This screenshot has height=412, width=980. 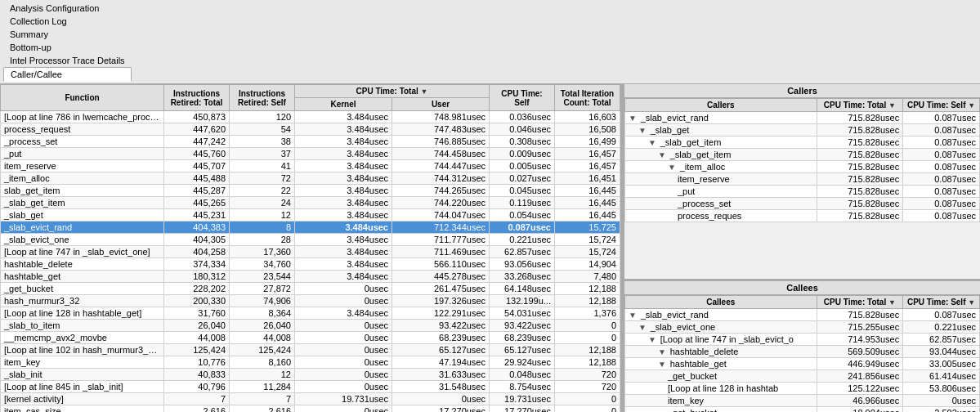 What do you see at coordinates (343, 374) in the screenshot?
I see `table-cell: 0usec` at bounding box center [343, 374].